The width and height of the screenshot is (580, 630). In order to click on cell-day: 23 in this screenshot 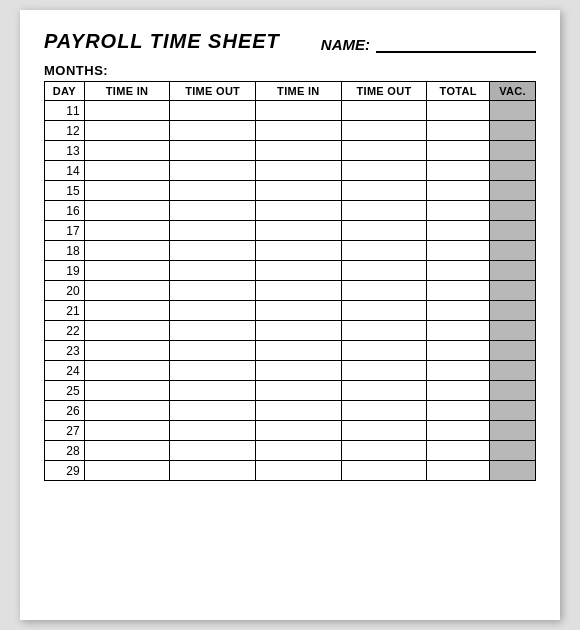, I will do `click(65, 351)`.